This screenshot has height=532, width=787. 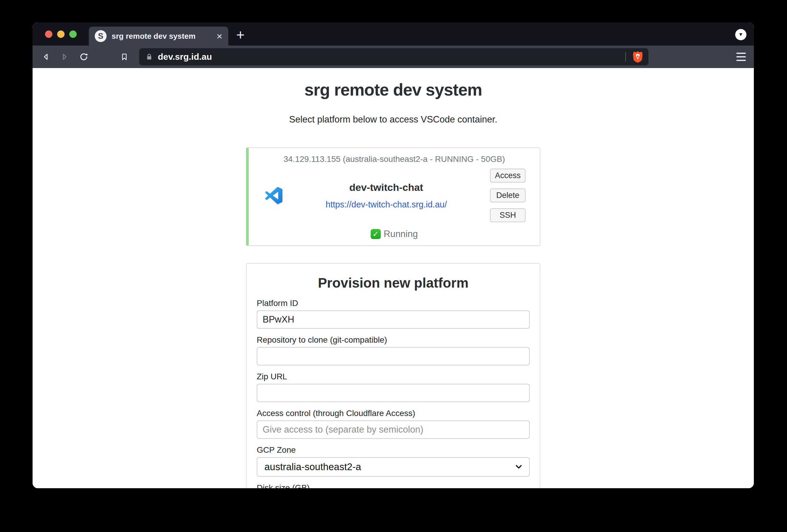 What do you see at coordinates (219, 36) in the screenshot?
I see `close-tab-icon: ×` at bounding box center [219, 36].